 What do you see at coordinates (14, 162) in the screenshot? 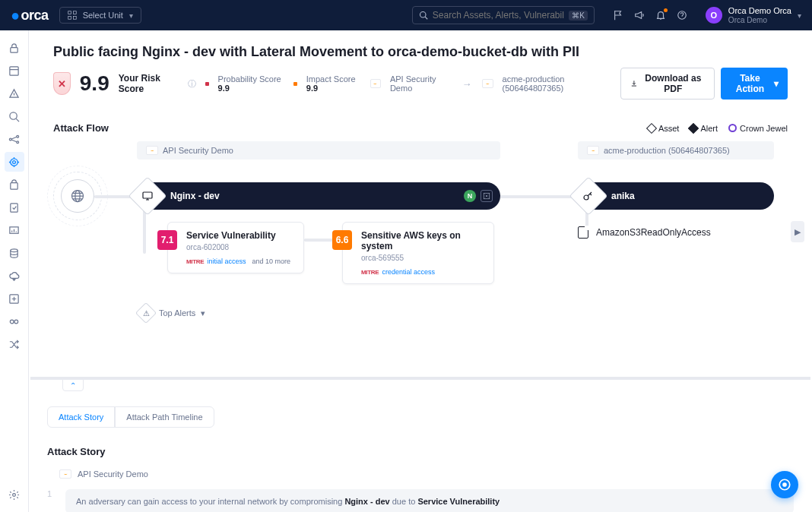
I see `nav-attack-paths` at bounding box center [14, 162].